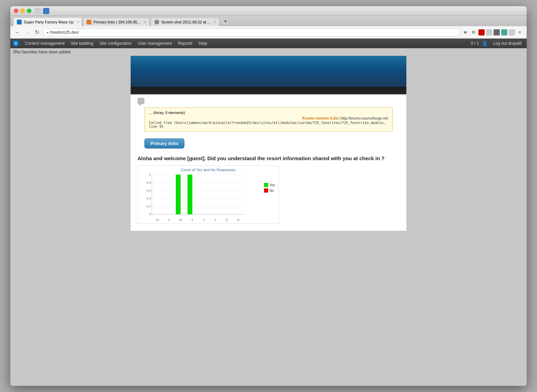 Image resolution: width=537 pixels, height=392 pixels. Describe the element at coordinates (239, 220) in the screenshot. I see `x-label-o: O` at that location.